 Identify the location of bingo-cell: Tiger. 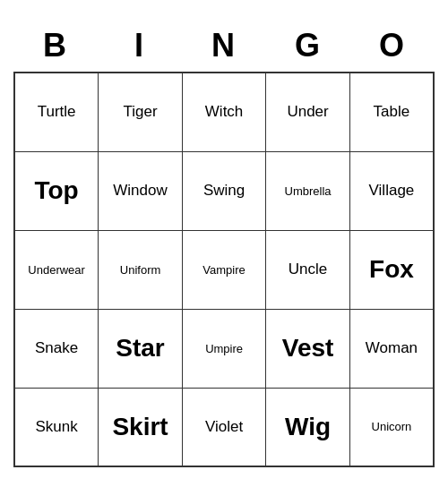
(141, 112).